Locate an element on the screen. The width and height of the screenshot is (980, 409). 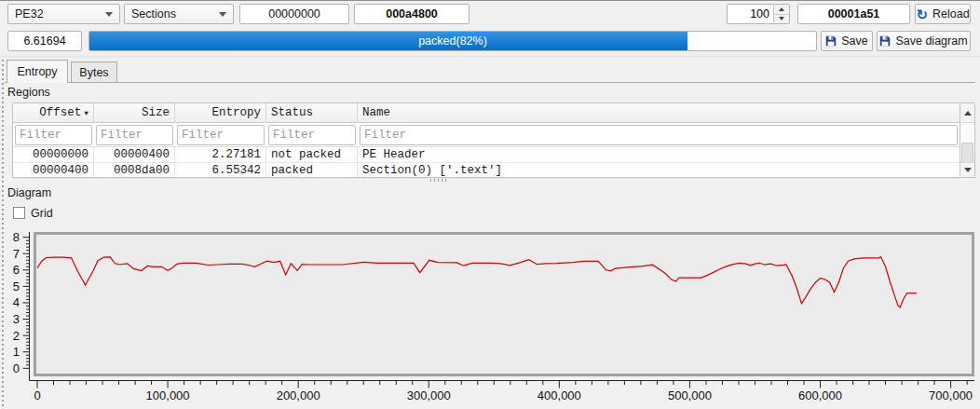
table-cell: 00000400 is located at coordinates (134, 155).